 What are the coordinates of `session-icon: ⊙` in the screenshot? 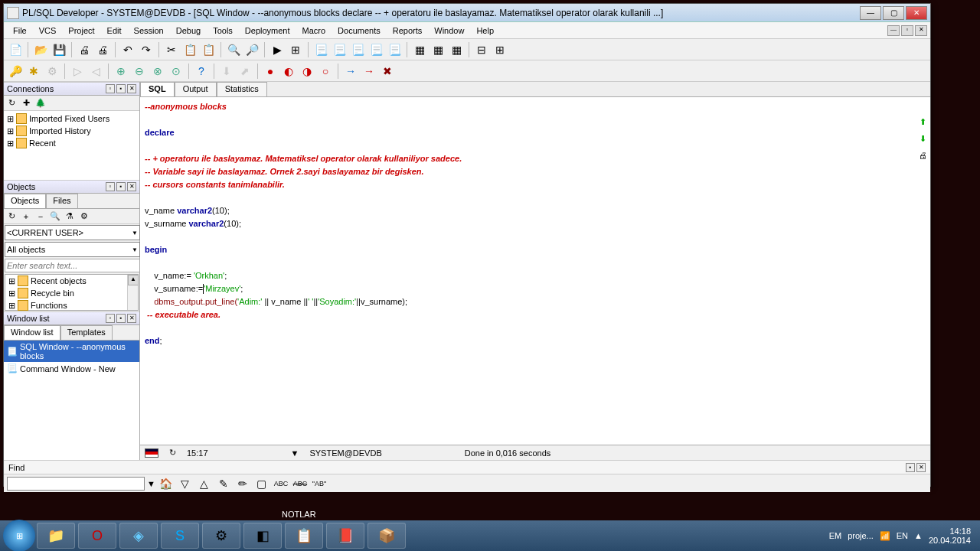 It's located at (176, 71).